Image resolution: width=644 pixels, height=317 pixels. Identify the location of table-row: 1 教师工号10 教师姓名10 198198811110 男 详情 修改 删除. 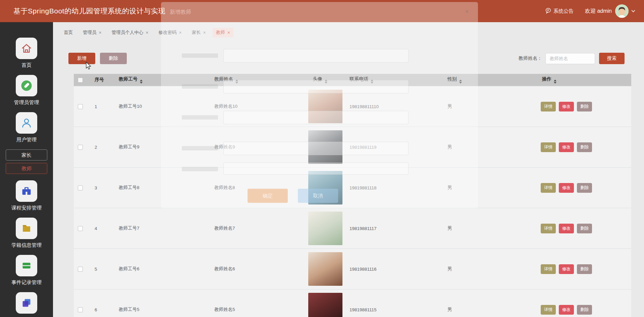
(353, 106).